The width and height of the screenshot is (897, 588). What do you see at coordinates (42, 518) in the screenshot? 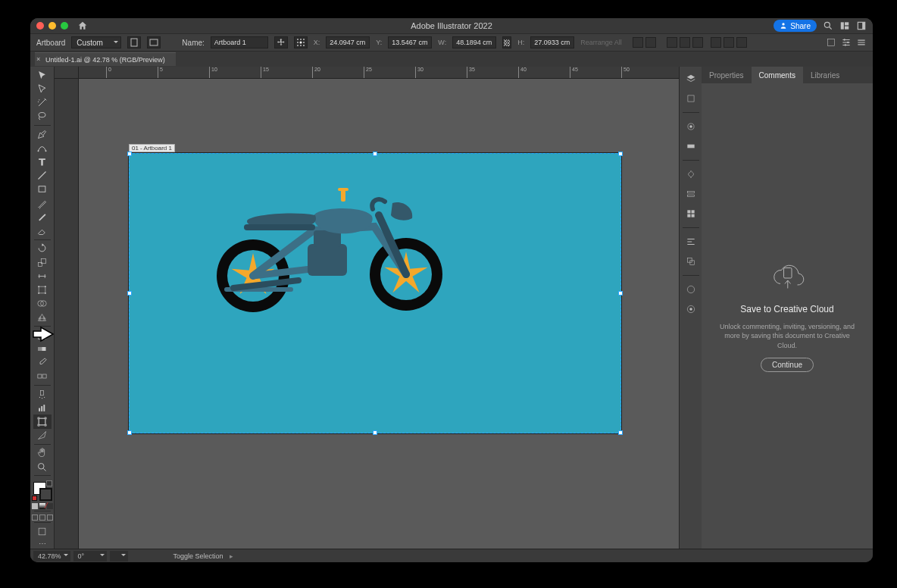
I see `draw-behind-button` at bounding box center [42, 518].